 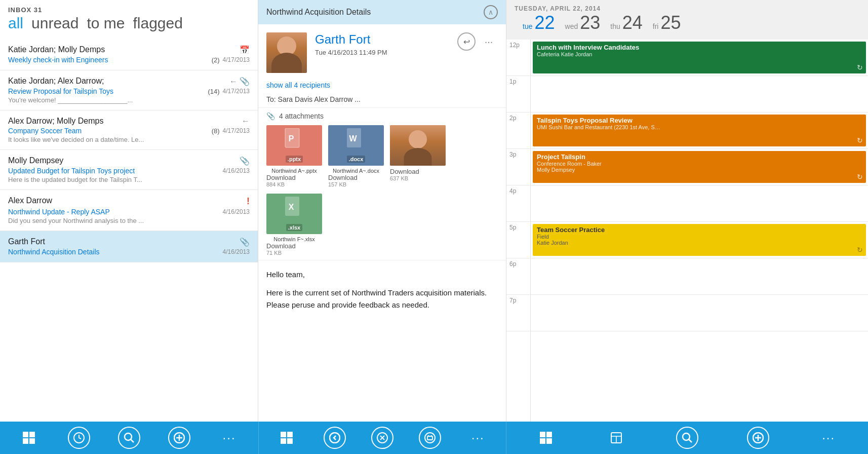 I want to click on time-slot-3p: 3p, so click(x=519, y=167).